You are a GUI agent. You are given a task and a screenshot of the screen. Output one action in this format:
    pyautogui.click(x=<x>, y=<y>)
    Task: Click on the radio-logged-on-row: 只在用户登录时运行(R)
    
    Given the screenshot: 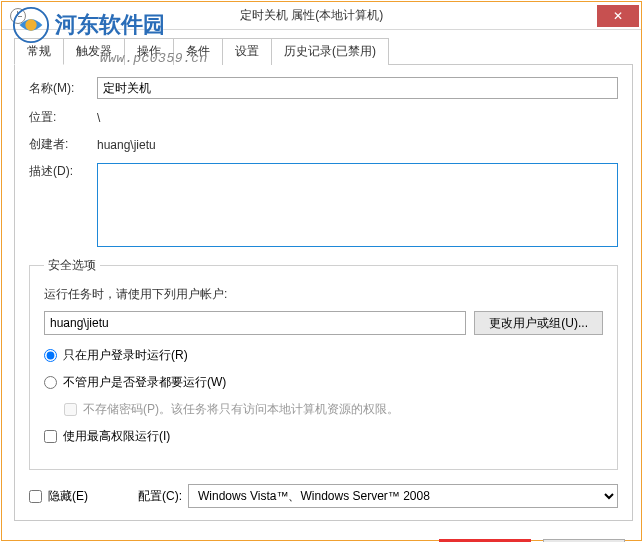 What is the action you would take?
    pyautogui.click(x=324, y=356)
    